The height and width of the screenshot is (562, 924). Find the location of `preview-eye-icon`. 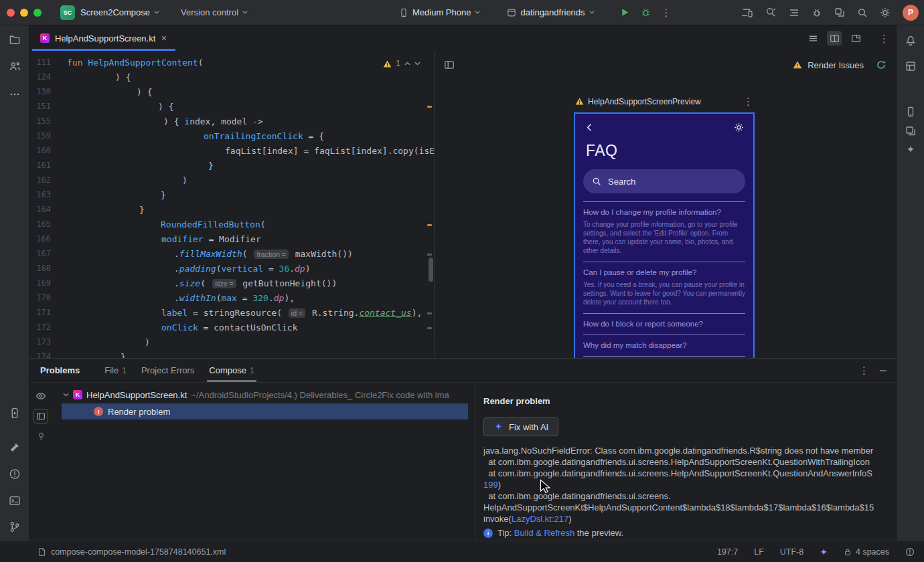

preview-eye-icon is located at coordinates (41, 396).